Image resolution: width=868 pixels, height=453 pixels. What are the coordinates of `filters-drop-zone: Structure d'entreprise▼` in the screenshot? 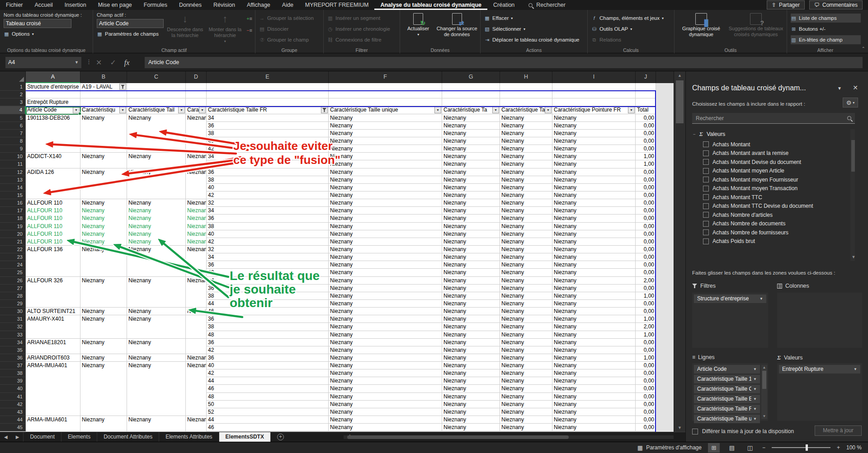 It's located at (730, 320).